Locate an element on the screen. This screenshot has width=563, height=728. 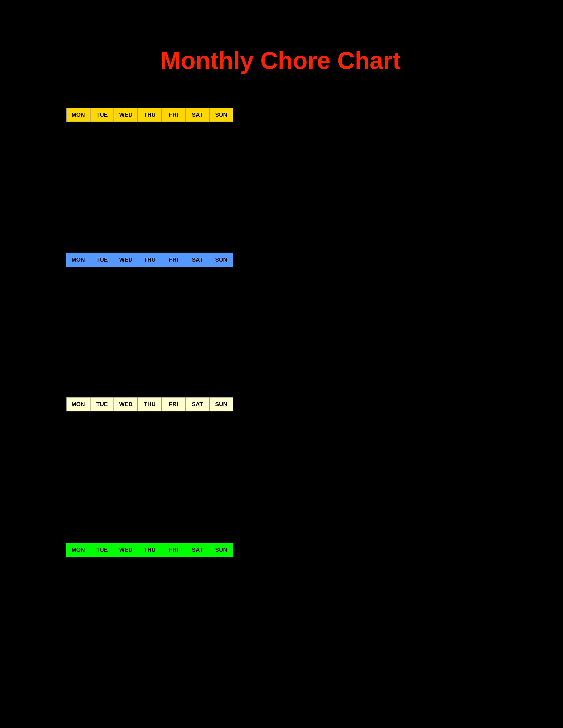
week3-tue: TUE is located at coordinates (102, 404).